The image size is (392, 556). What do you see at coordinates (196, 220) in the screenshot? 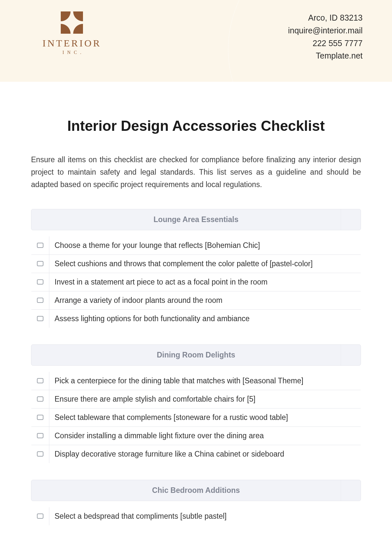
I see `section-header: Lounge Area Essentials` at bounding box center [196, 220].